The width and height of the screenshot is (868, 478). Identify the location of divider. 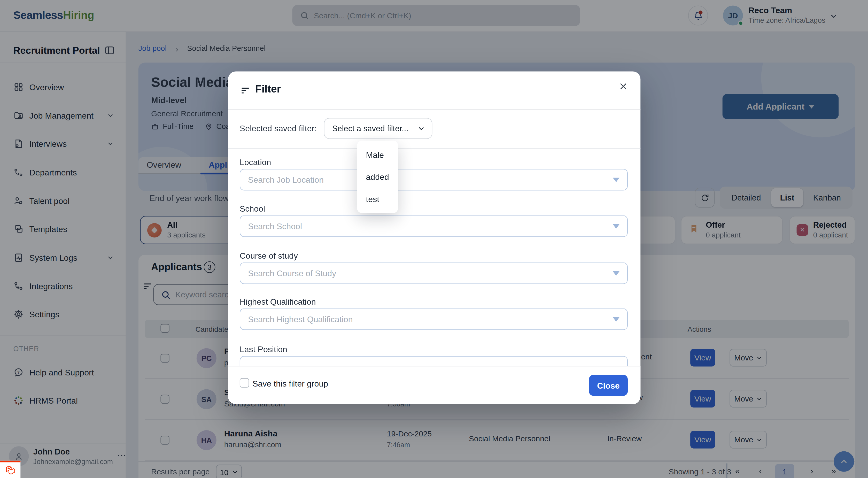
(434, 148).